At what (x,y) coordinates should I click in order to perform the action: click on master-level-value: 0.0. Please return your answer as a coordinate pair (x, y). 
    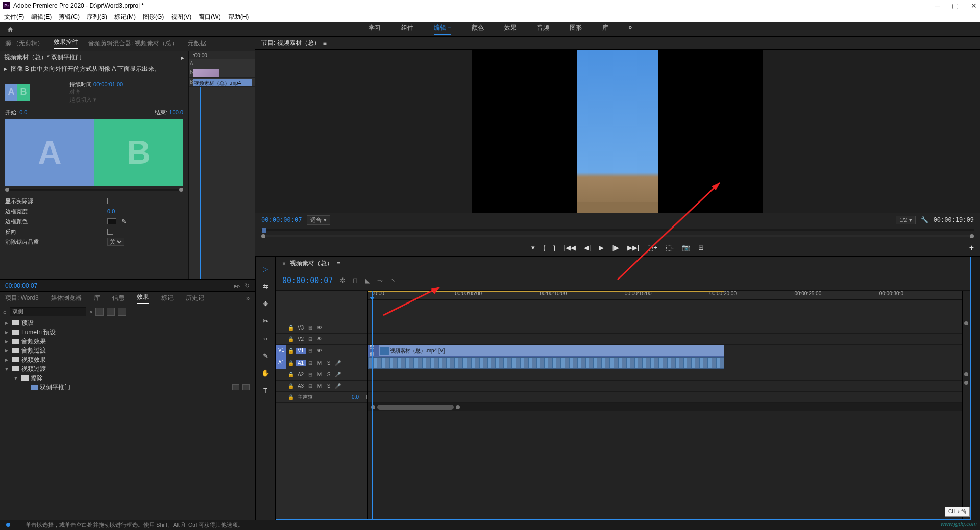
    Looking at the image, I should click on (355, 397).